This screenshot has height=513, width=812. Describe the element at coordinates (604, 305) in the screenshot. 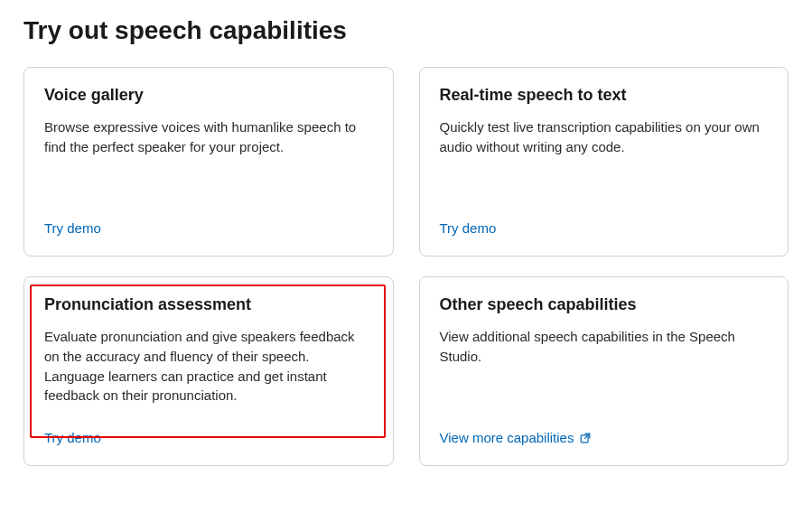

I see `card-title: Other speech capabilities` at that location.